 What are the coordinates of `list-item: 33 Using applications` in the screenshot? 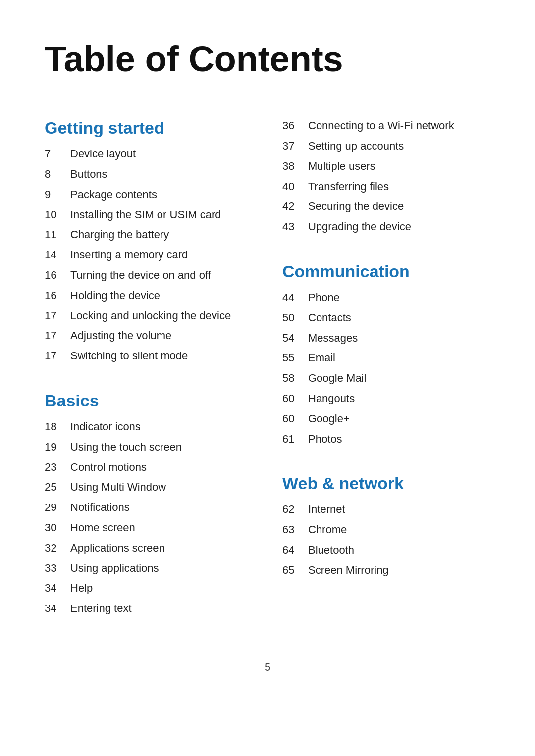 It's located at (149, 568).